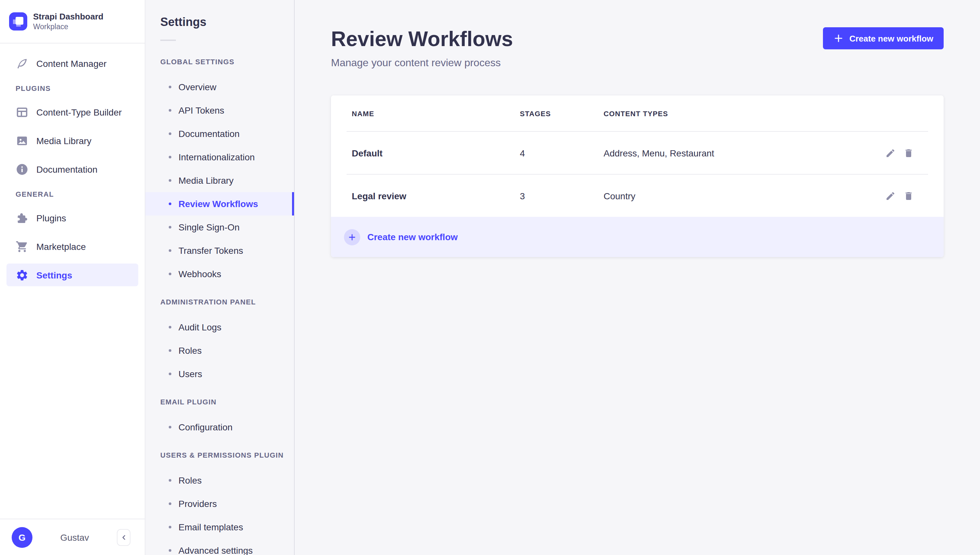  What do you see at coordinates (562, 113) in the screenshot?
I see `column-header-stages: STAGES` at bounding box center [562, 113].